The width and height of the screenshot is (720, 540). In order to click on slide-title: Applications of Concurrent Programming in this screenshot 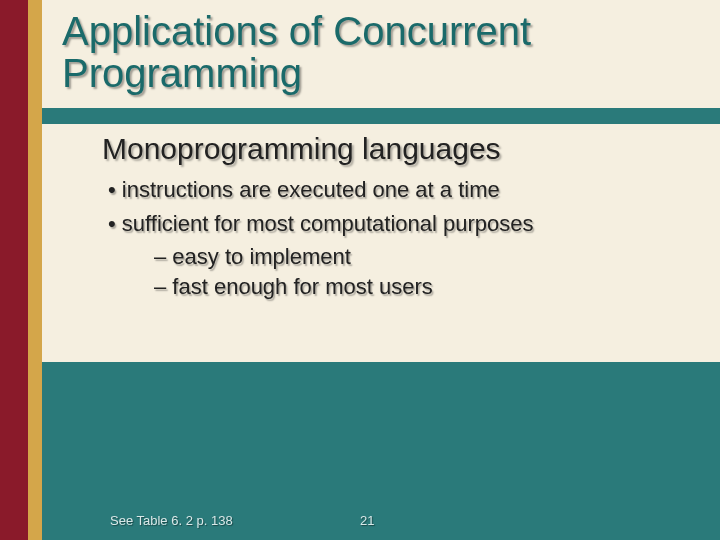, I will do `click(381, 52)`.